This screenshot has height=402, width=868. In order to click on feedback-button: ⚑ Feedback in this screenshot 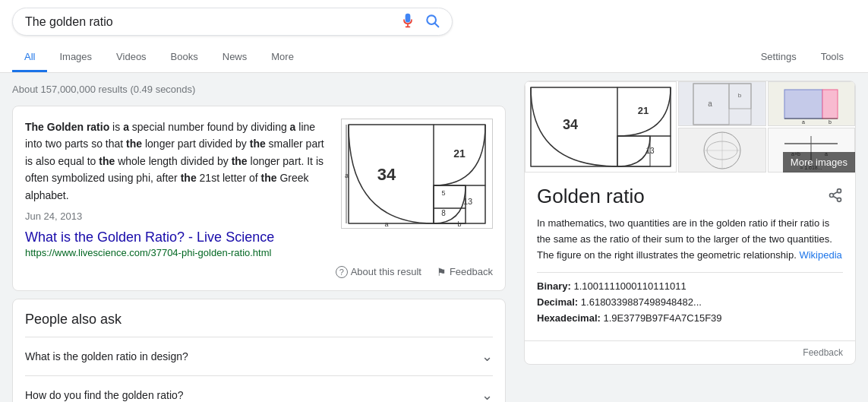, I will do `click(465, 272)`.